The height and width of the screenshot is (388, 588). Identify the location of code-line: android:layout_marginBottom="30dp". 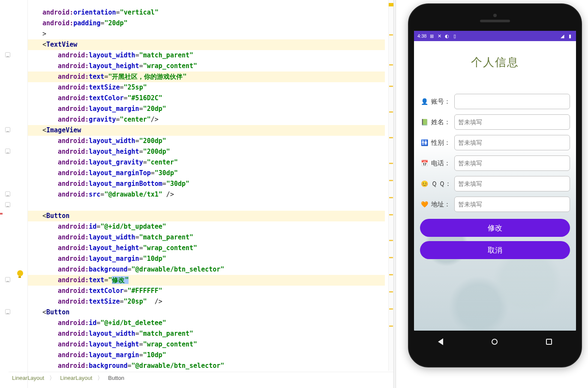
(207, 184).